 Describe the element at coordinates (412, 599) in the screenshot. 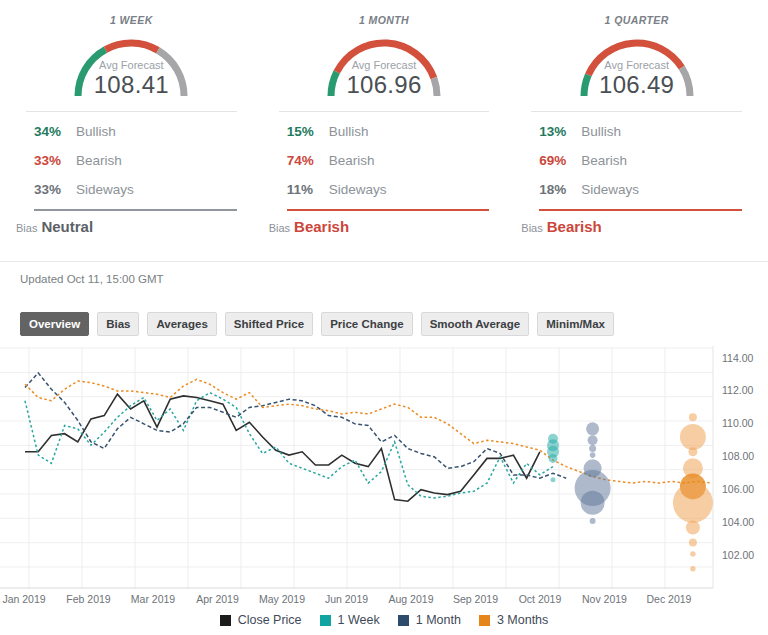

I see `x-tick-label: Aug 2019` at that location.